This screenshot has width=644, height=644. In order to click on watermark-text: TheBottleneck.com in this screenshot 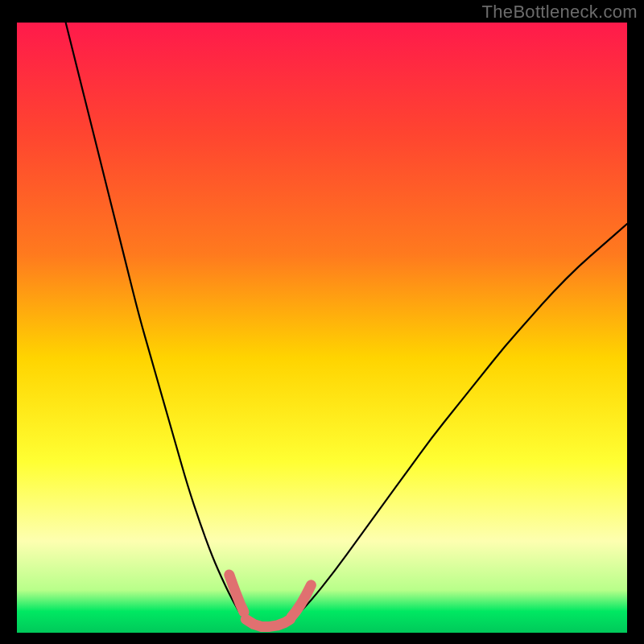, I will do `click(560, 12)`.